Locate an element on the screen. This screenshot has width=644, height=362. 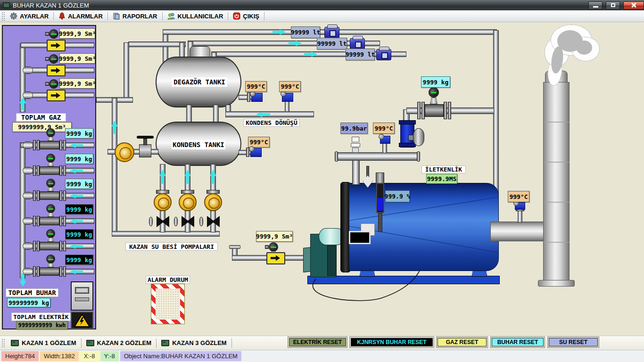
level-gauge-tube is located at coordinates (380, 198).